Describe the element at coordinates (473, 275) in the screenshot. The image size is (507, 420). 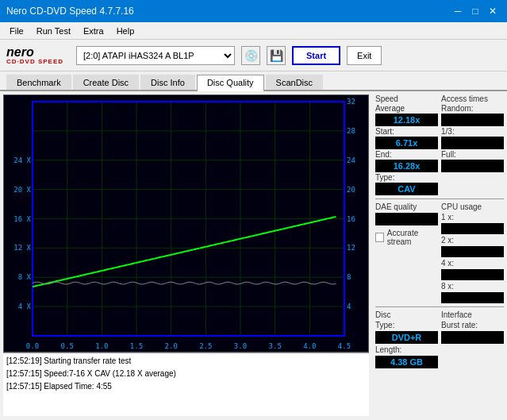
I see `cpu-4x-value` at that location.